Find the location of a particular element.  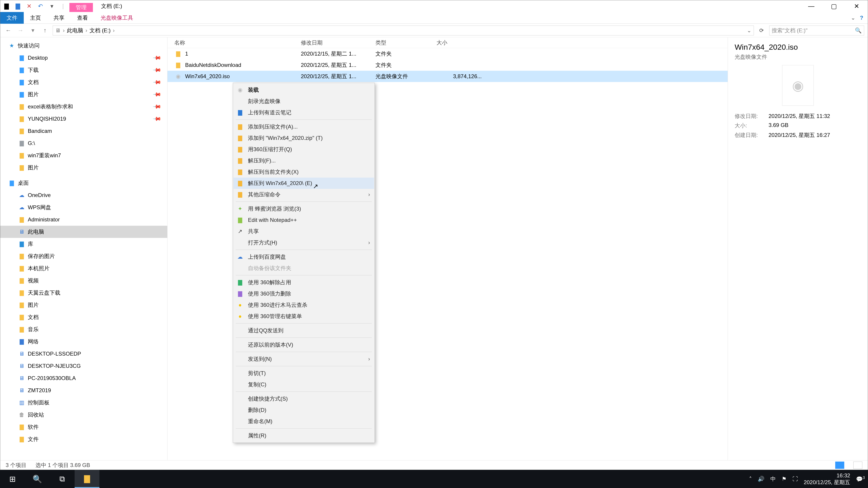

tray-overflow-icon: ˄ is located at coordinates (750, 479).